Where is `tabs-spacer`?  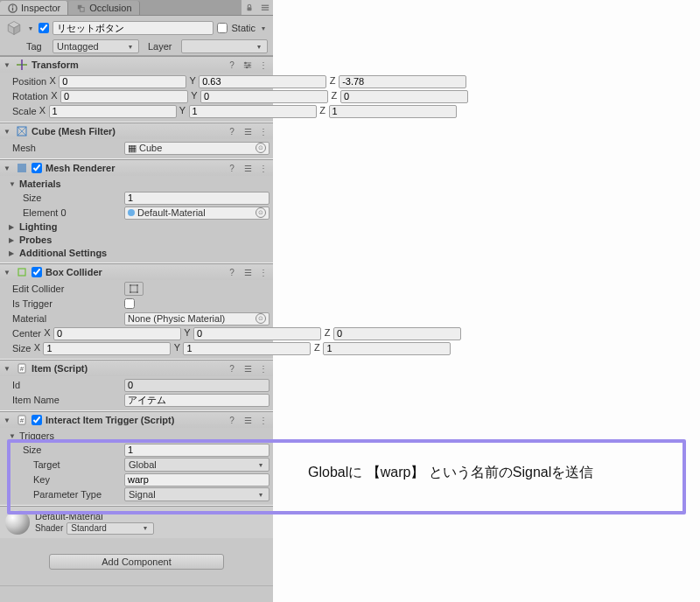 tabs-spacer is located at coordinates (191, 7).